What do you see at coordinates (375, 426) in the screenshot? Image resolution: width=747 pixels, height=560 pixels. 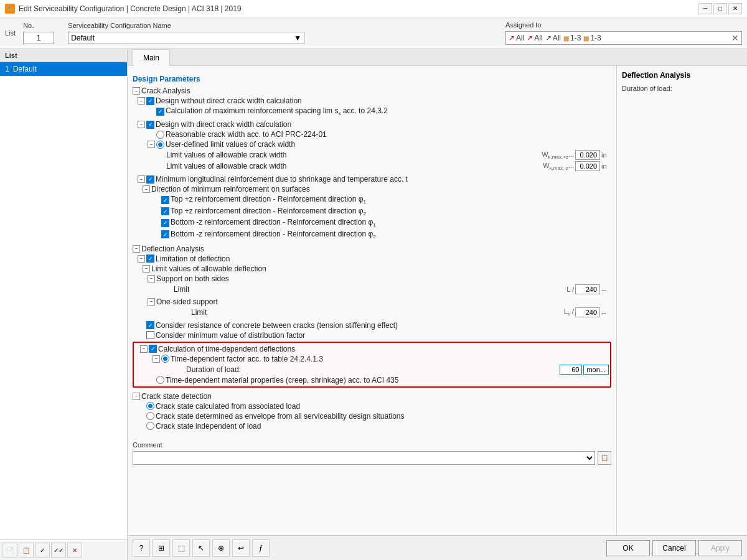 I see `crack-independent-item: Crack state independent of load` at bounding box center [375, 426].